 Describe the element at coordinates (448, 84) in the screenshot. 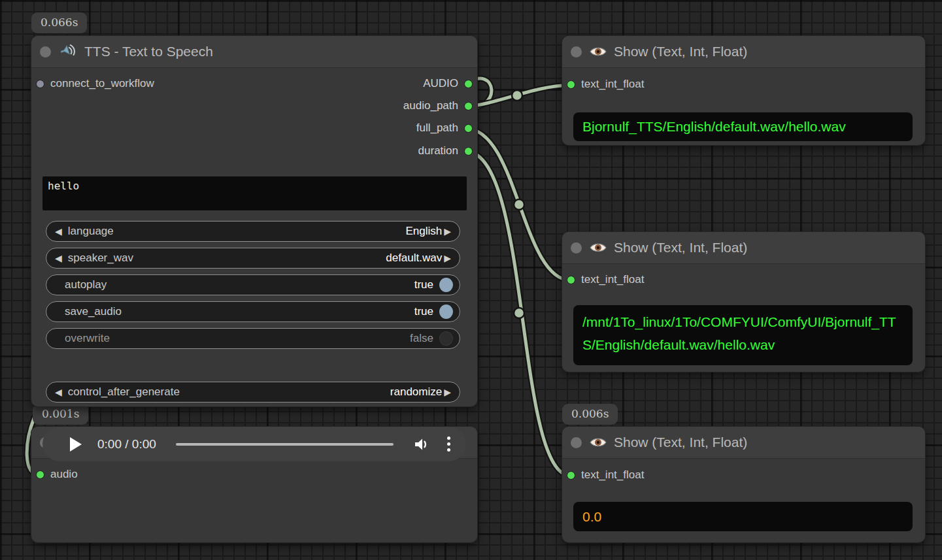

I see `output-audio: AUDIO` at that location.